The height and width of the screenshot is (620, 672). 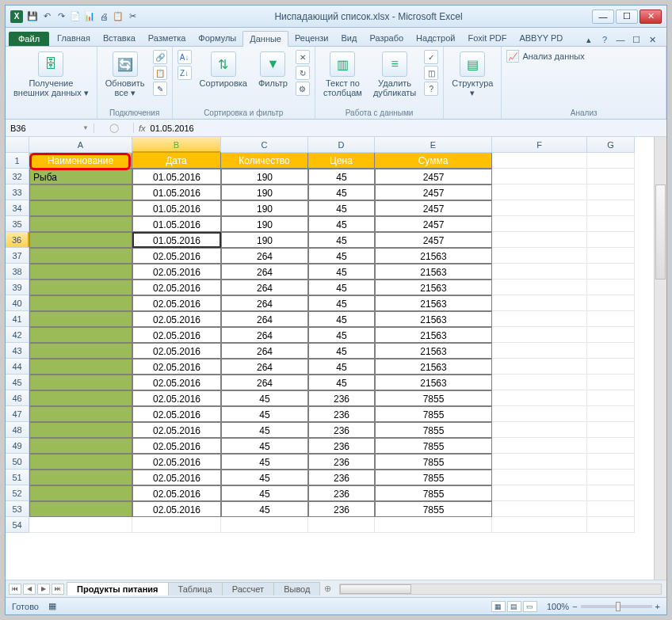 What do you see at coordinates (611, 145) in the screenshot?
I see `column-header: G` at bounding box center [611, 145].